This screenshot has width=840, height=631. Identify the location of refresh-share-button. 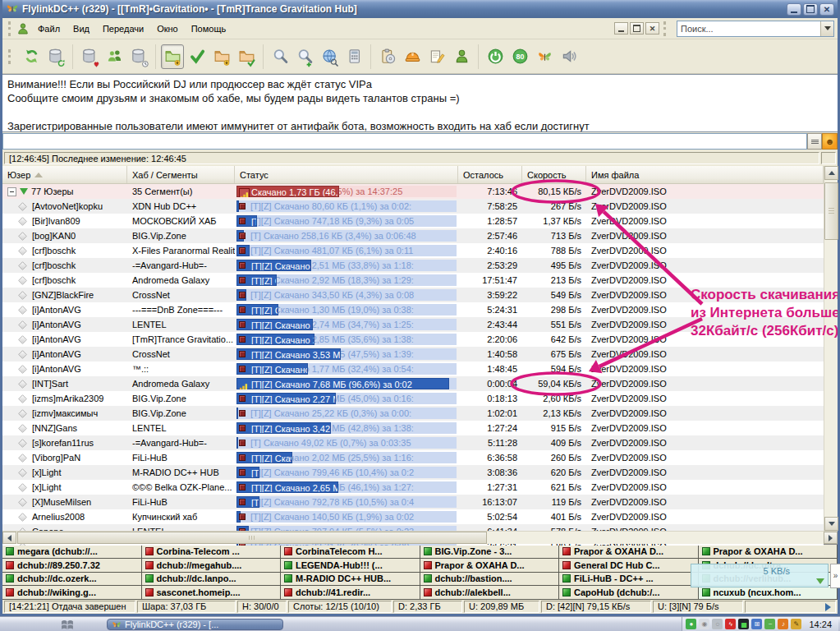
(56, 57).